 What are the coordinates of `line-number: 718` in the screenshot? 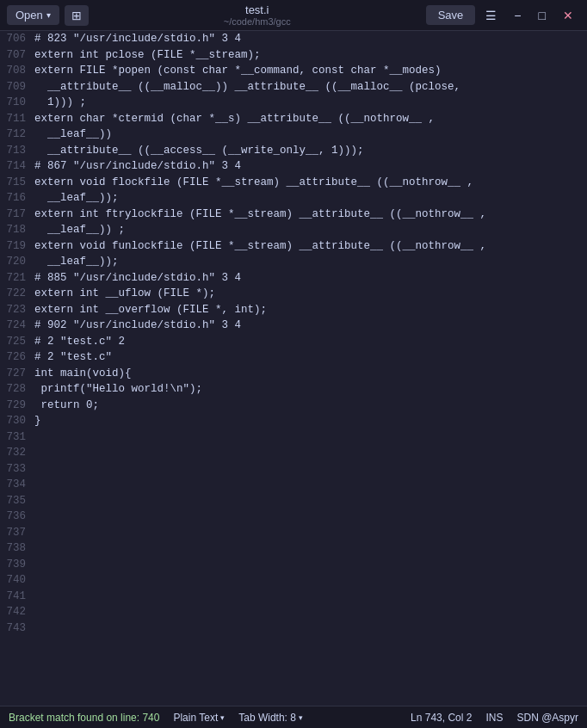 It's located at (15, 231).